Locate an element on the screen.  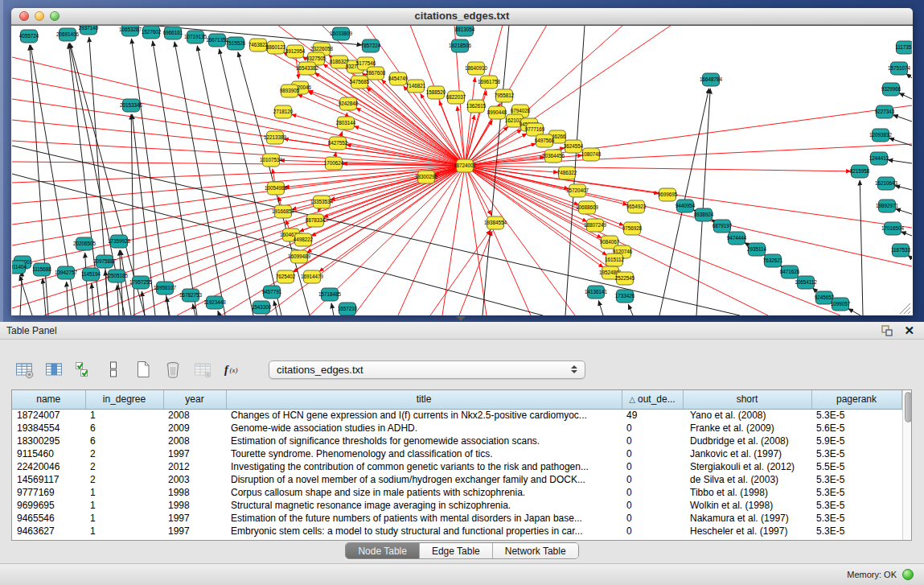
tab-node-table: Node Table is located at coordinates (383, 550).